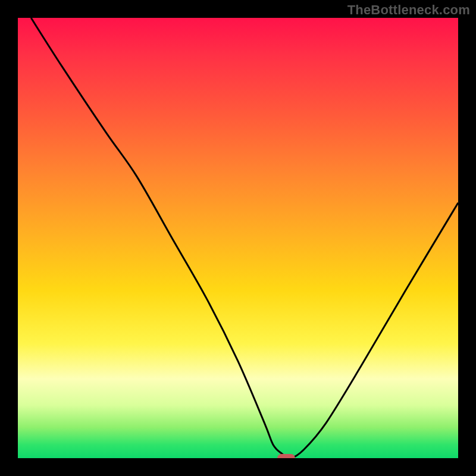  Describe the element at coordinates (286, 456) in the screenshot. I see `minimum-marker` at that location.